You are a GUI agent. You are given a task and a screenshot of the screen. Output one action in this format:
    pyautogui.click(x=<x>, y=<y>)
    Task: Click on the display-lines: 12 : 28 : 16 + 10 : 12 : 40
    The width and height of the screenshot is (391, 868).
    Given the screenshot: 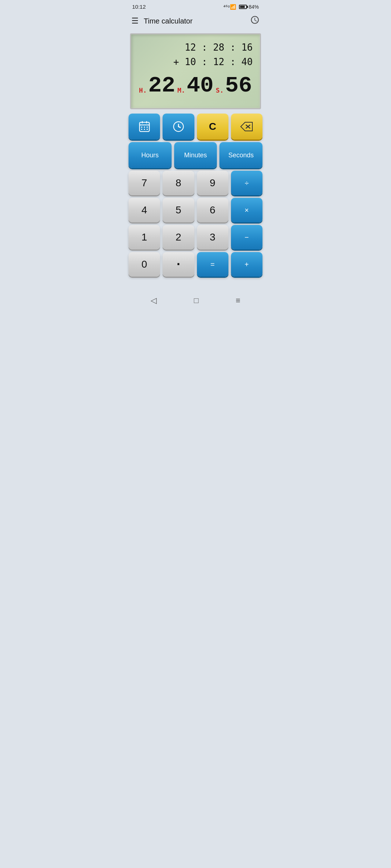 What is the action you would take?
    pyautogui.click(x=196, y=55)
    